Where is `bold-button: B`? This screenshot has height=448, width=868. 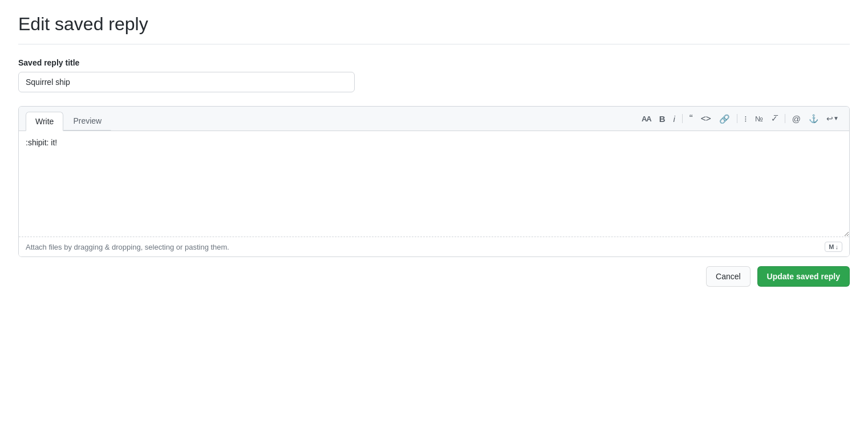
bold-button: B is located at coordinates (663, 119).